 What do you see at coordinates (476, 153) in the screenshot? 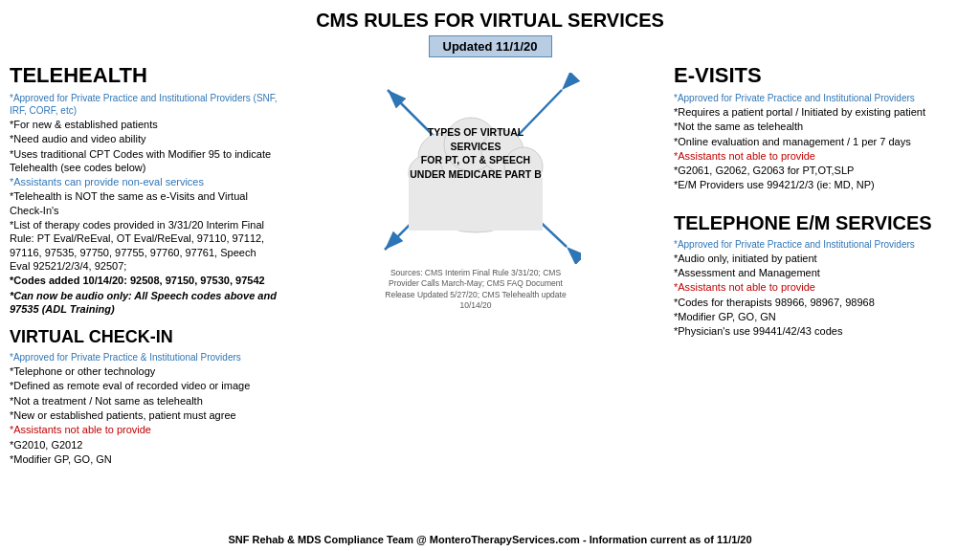
I see `cloud-text: TYPES OF VIRTUAL SERVICESFOR PT, OT & SP…` at bounding box center [476, 153].